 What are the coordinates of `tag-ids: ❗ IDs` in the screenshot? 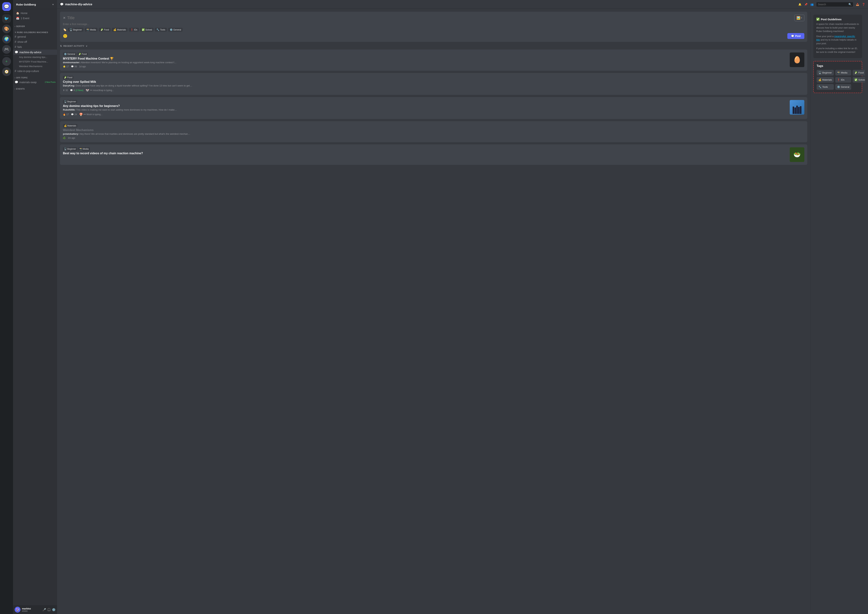 It's located at (843, 80).